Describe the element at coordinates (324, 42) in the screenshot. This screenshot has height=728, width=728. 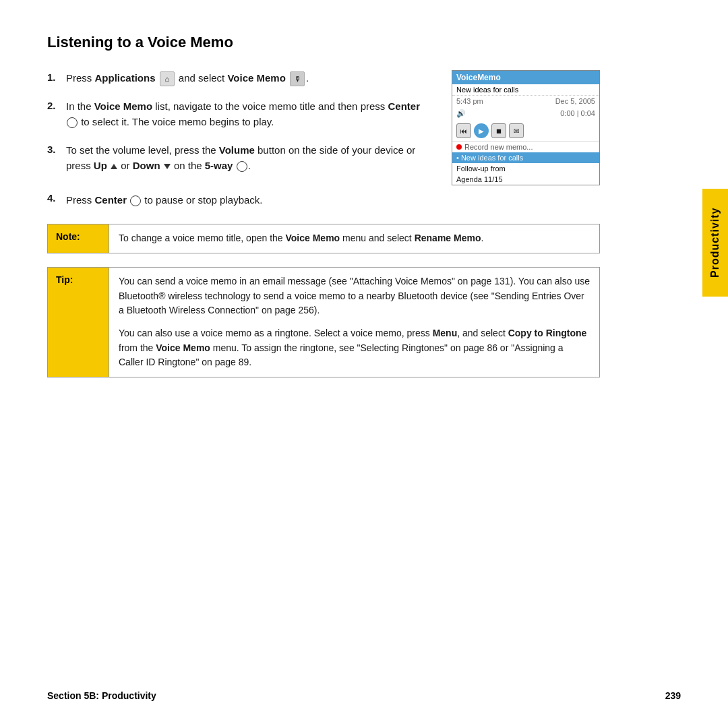
I see `page-title: Listening to a Voice Memo` at that location.